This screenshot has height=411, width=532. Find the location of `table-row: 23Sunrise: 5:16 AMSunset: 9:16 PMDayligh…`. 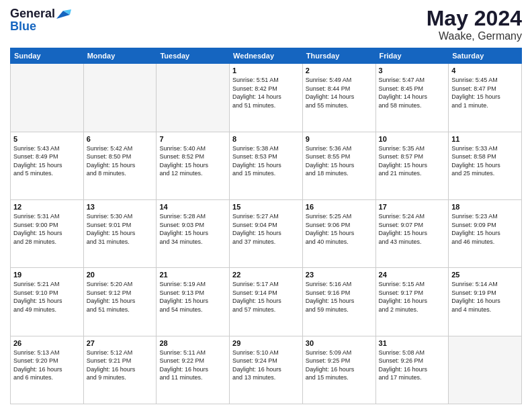

table-row: 23Sunrise: 5:16 AMSunset: 9:16 PMDayligh… is located at coordinates (339, 302).